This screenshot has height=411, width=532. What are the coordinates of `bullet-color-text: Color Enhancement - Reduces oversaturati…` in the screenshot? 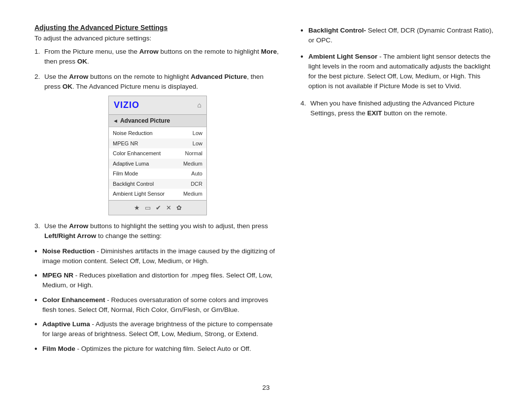 It's located at (162, 306).